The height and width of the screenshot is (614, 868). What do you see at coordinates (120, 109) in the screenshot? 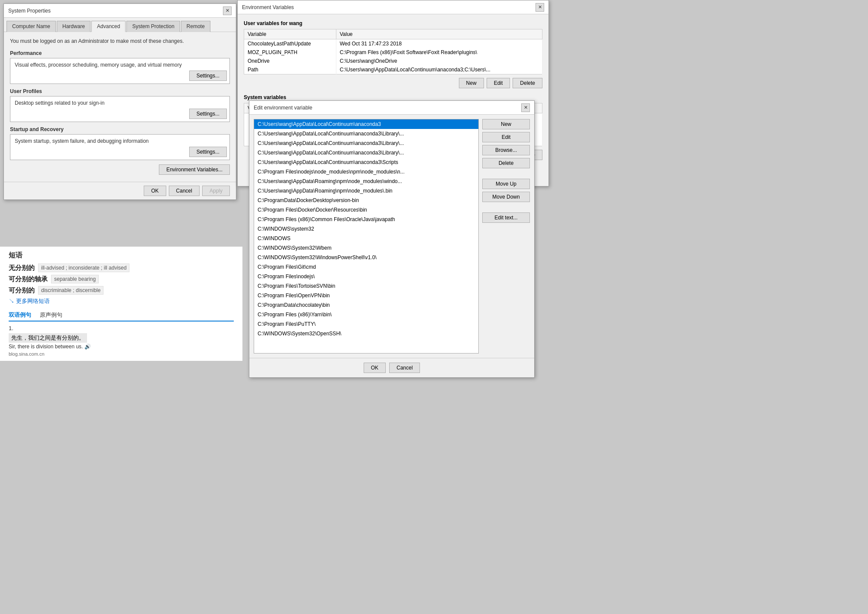
I see `user-profiles-box: Desktop settings related to your sign-in…` at bounding box center [120, 109].